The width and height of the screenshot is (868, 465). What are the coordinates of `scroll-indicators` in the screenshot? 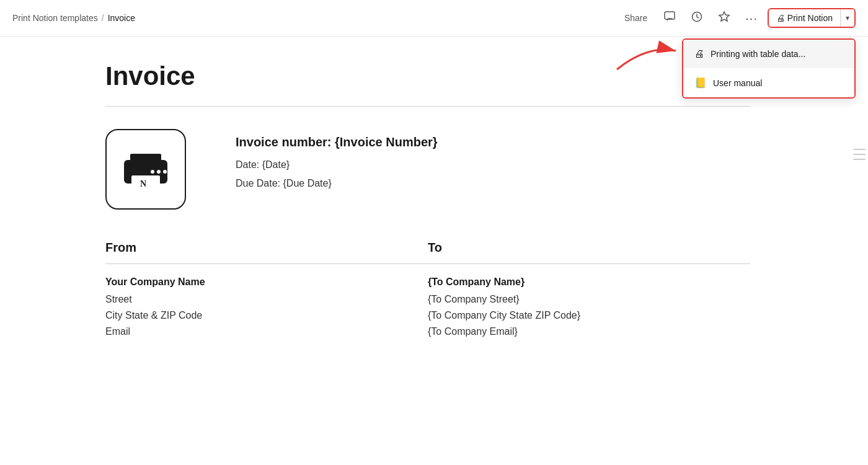 It's located at (859, 154).